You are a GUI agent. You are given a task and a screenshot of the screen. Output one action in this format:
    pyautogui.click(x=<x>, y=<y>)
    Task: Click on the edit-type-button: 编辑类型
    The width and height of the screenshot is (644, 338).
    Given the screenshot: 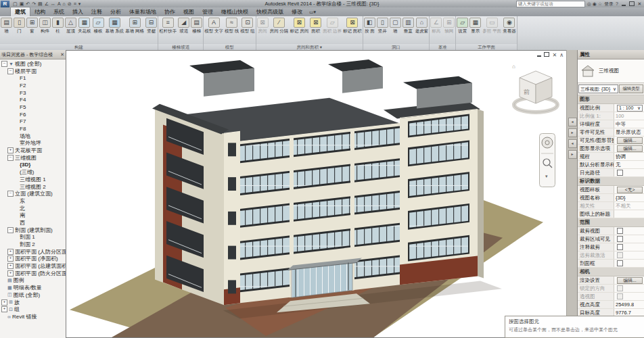 What is the action you would take?
    pyautogui.click(x=631, y=89)
    